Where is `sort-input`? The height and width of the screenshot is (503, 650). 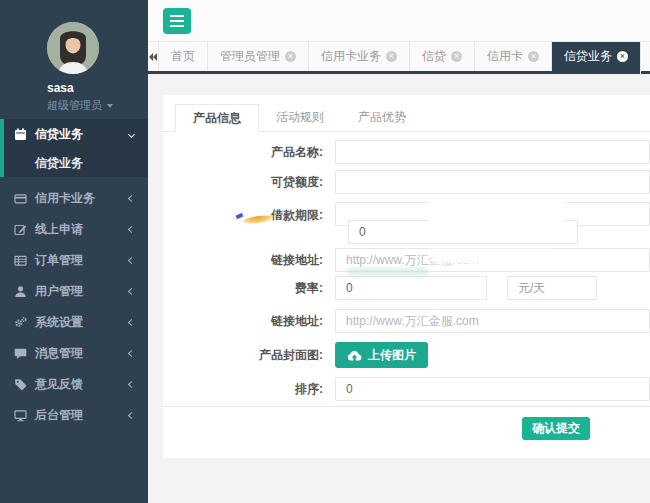 sort-input is located at coordinates (492, 389).